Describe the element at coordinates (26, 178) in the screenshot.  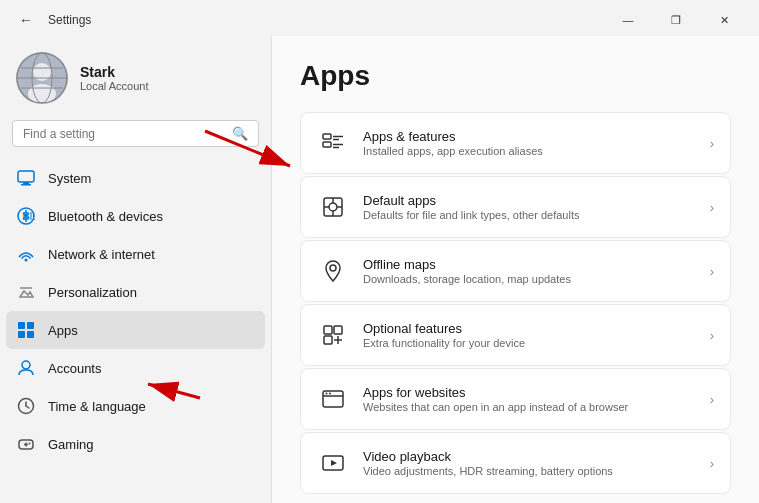
I see `system-icon` at that location.